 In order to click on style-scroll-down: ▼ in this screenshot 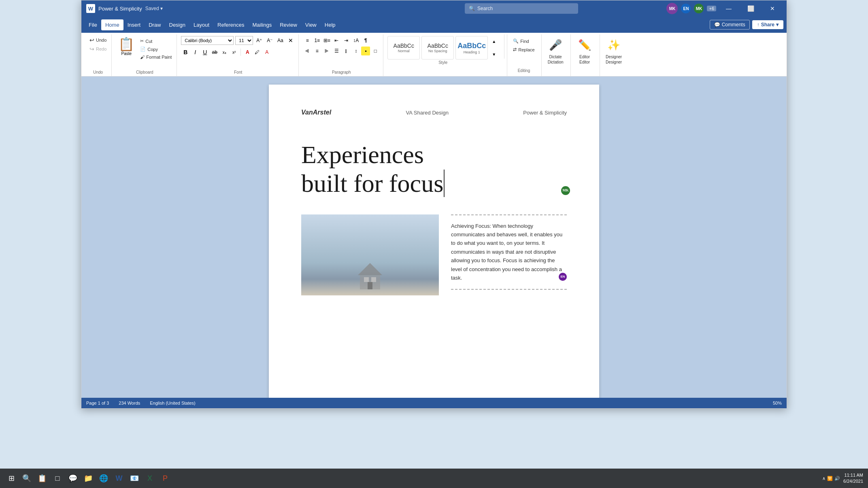, I will do `click(494, 54)`.